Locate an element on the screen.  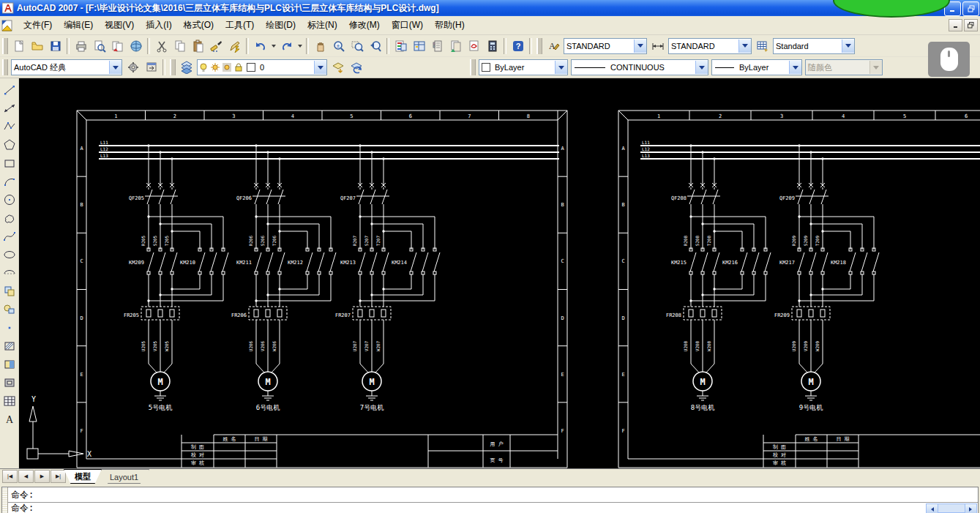
my-workspace-button is located at coordinates (151, 67).